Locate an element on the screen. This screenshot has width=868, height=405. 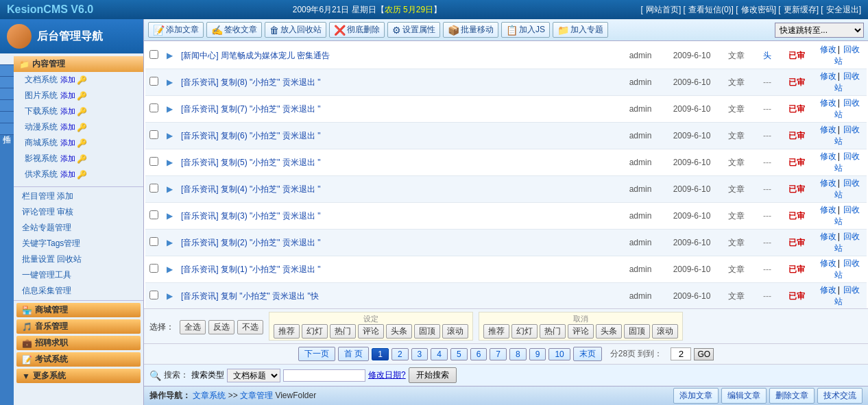
set-slide-btn: 幻灯 is located at coordinates (315, 332).